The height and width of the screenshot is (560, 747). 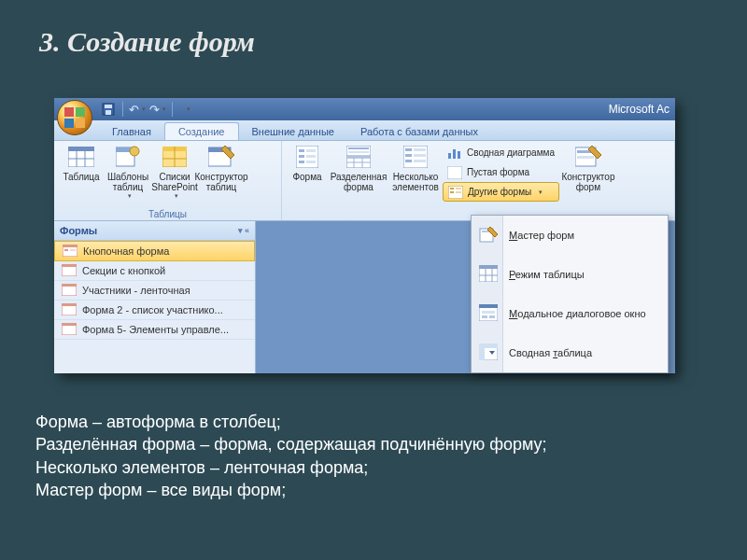 What do you see at coordinates (132, 132) in the screenshot?
I see `tab-home: Главная` at bounding box center [132, 132].